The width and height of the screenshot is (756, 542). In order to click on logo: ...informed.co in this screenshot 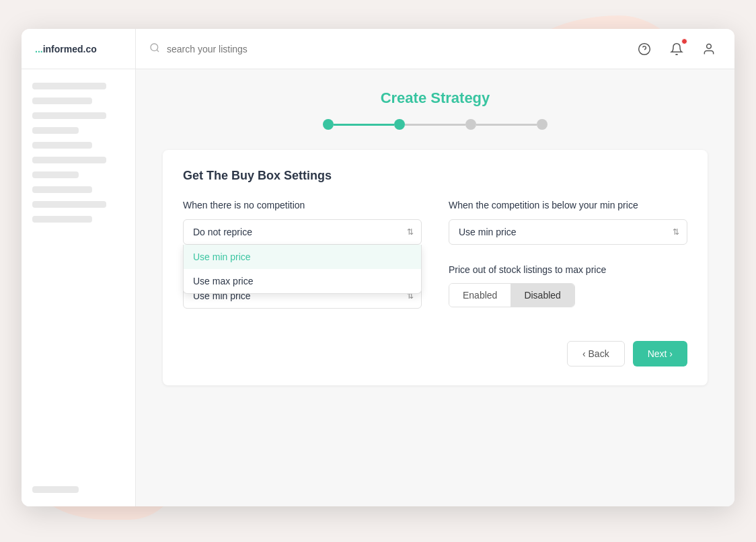, I will do `click(79, 49)`.